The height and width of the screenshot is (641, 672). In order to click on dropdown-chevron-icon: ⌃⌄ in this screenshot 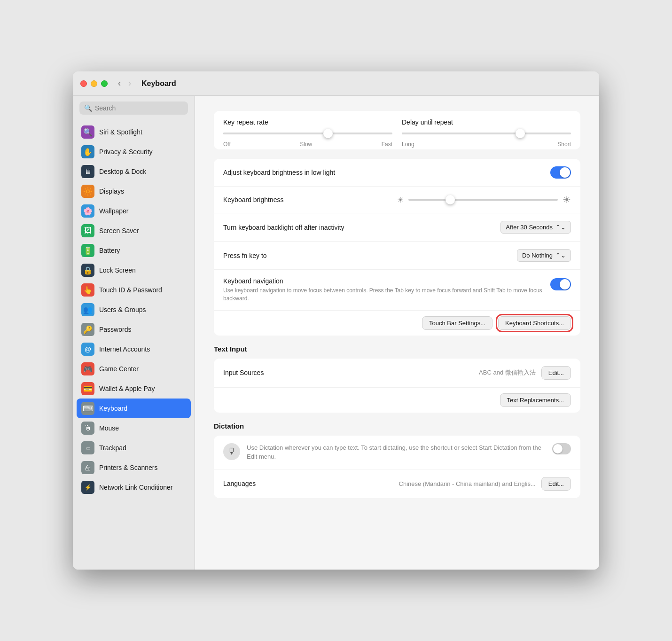, I will do `click(561, 227)`.